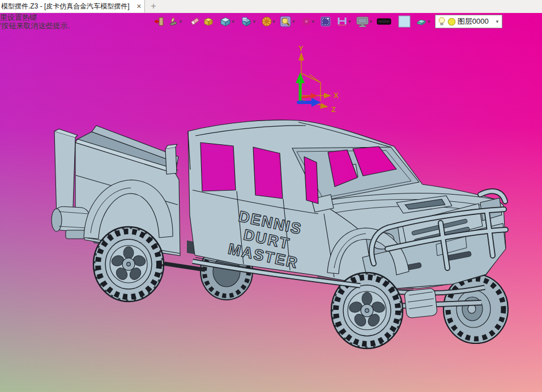 The height and width of the screenshot is (392, 542). Describe the element at coordinates (442, 21) in the screenshot. I see `layer-bulb-icon` at that location.